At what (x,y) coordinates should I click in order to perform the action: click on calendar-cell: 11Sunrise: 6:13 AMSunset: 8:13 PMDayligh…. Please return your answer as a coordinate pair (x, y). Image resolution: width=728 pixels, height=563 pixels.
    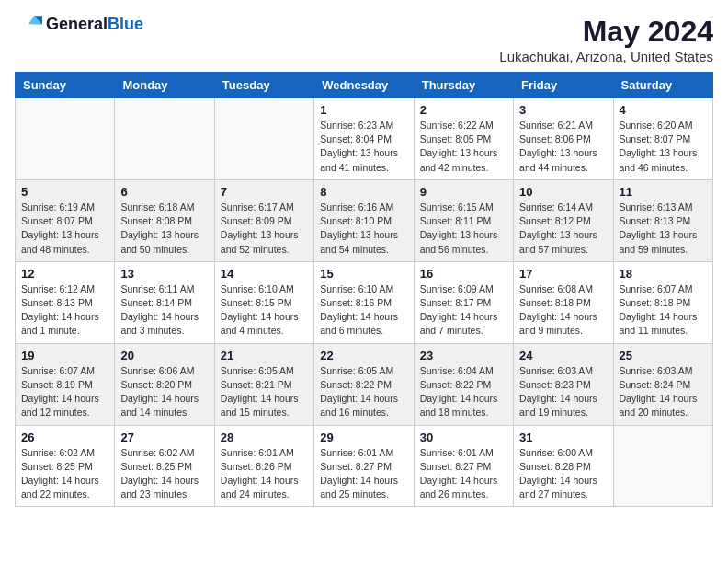
    Looking at the image, I should click on (663, 221).